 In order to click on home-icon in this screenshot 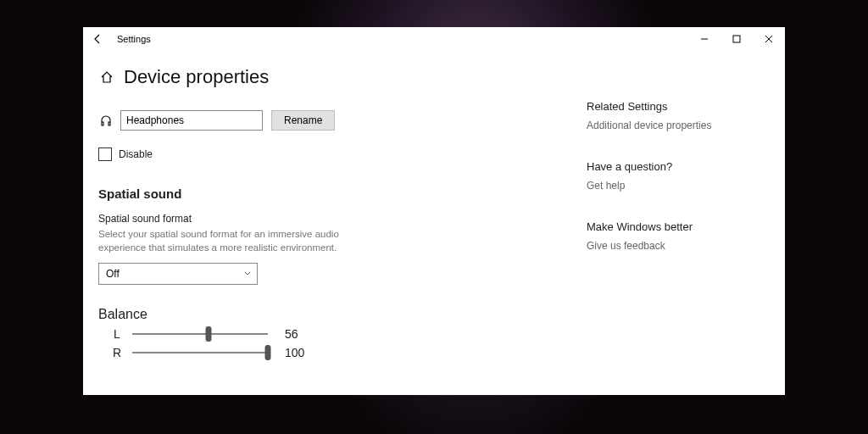, I will do `click(107, 77)`.